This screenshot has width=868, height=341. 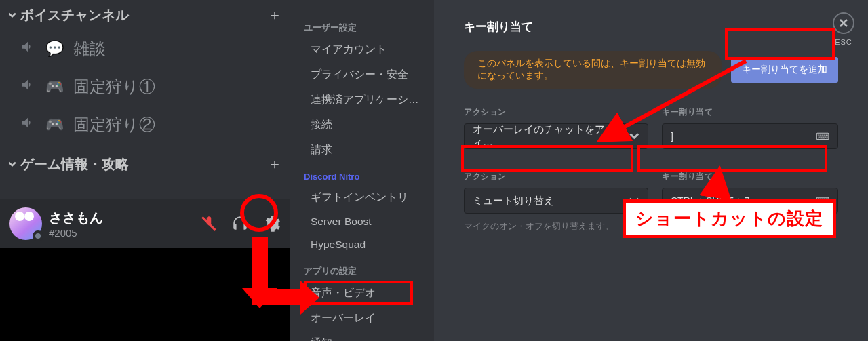 I want to click on section-header-app: アプリの設定, so click(x=367, y=271).